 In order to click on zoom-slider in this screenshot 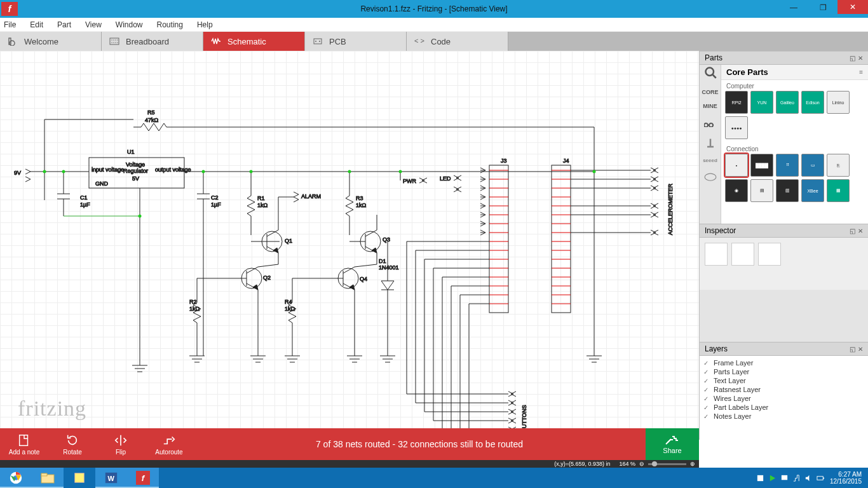, I will do `click(667, 464)`.